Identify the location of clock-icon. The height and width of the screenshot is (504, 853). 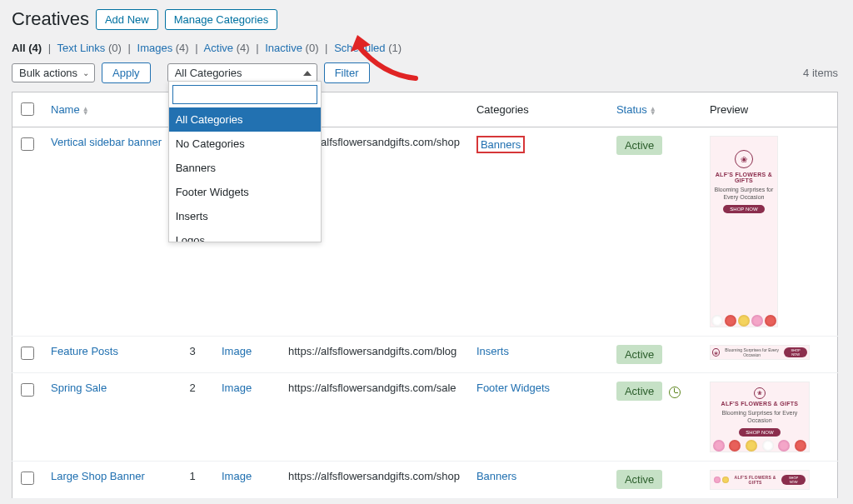
(675, 392).